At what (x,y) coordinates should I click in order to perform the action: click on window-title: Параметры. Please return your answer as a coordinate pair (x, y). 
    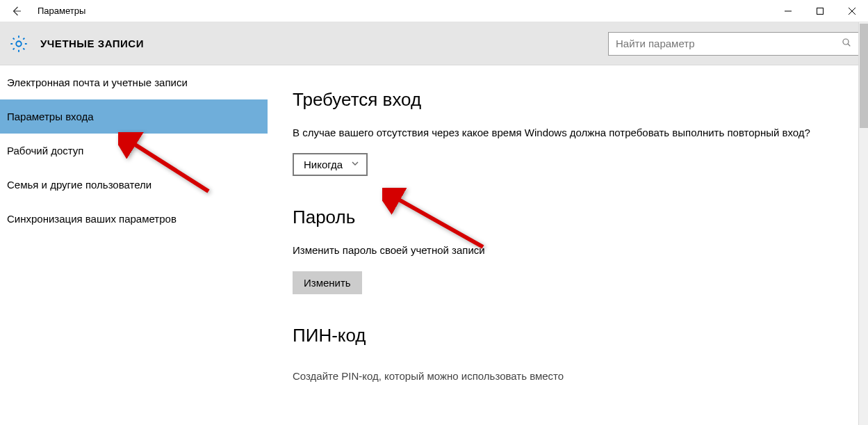
    Looking at the image, I should click on (403, 11).